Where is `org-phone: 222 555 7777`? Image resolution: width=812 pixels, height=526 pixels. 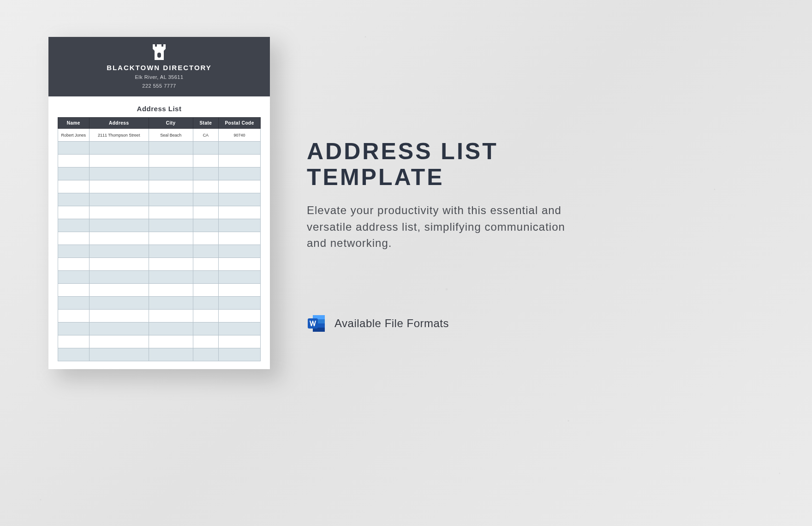 org-phone: 222 555 7777 is located at coordinates (159, 86).